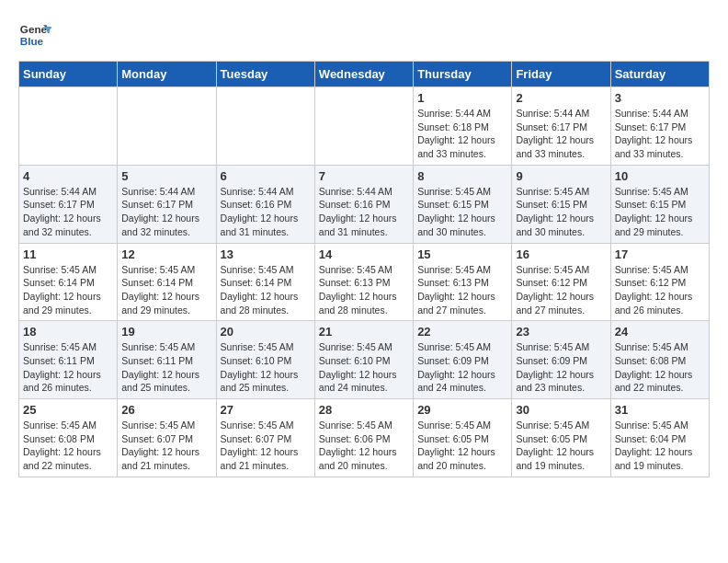 Image resolution: width=728 pixels, height=563 pixels. Describe the element at coordinates (660, 361) in the screenshot. I see `calendar-cell: 24Sunrise: 5:45 AM Sunset: 6:08 PM Dayli…` at that location.